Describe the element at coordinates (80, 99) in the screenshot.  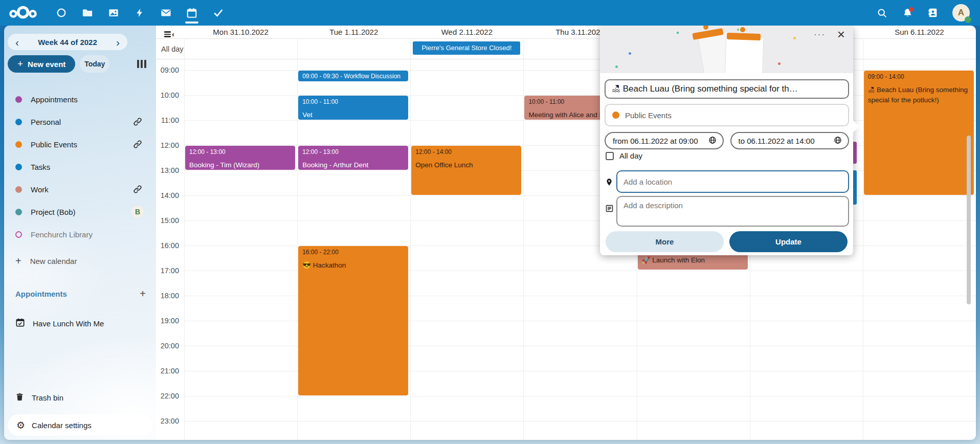
I see `sidebar-calendar-item: Appointments` at that location.